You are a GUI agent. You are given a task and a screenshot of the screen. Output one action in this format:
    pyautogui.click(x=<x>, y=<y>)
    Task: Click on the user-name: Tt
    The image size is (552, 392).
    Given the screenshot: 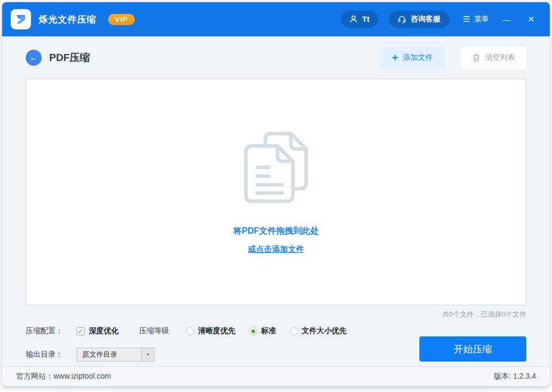 What is the action you would take?
    pyautogui.click(x=366, y=19)
    